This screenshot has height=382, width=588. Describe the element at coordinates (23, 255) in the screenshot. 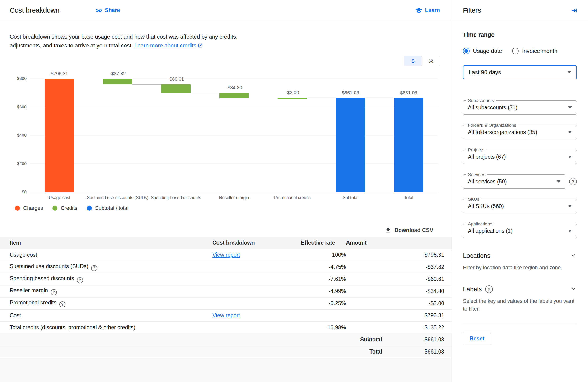

I see `item-label: Usage cost` at that location.